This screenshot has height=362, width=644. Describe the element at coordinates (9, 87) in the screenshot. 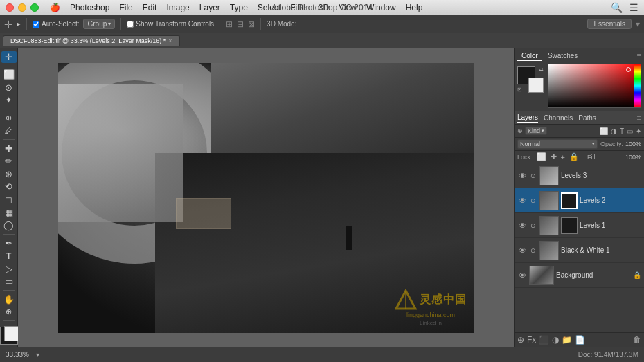

I see `lasso-tool: ⊙` at that location.